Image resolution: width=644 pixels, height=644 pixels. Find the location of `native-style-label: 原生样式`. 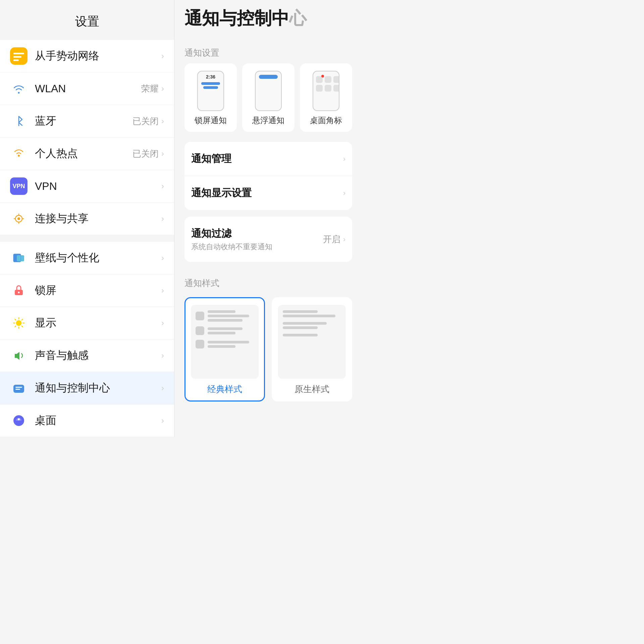

native-style-label: 原生样式 is located at coordinates (312, 389).